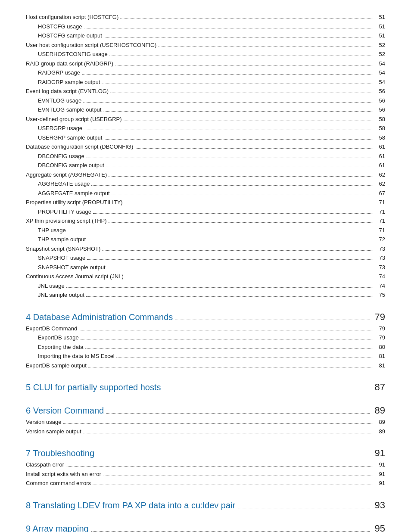 The width and height of the screenshot is (411, 532). Describe the element at coordinates (61, 347) in the screenshot. I see `toc-entry-label: Exporting the data` at that location.